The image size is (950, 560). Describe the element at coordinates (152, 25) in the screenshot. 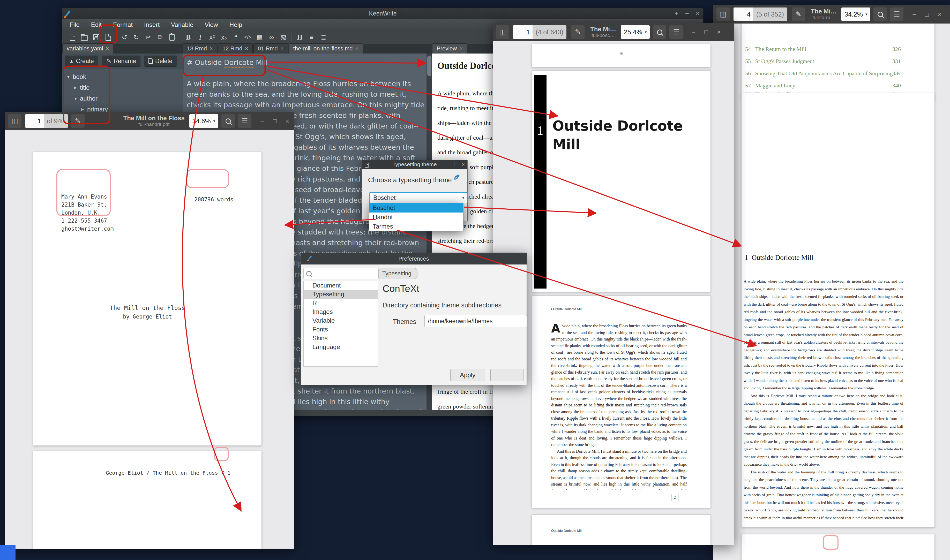

I see `menu-insert: Insert` at that location.